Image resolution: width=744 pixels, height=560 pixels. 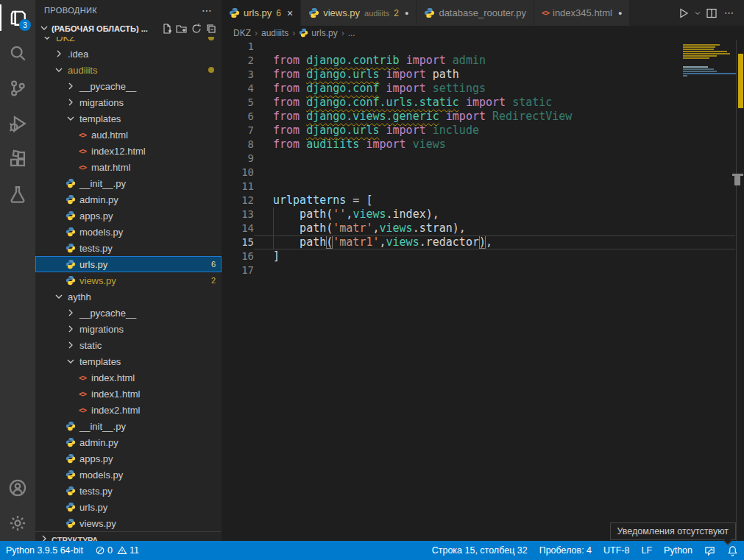 What do you see at coordinates (238, 103) in the screenshot?
I see `line-number: 5` at bounding box center [238, 103].